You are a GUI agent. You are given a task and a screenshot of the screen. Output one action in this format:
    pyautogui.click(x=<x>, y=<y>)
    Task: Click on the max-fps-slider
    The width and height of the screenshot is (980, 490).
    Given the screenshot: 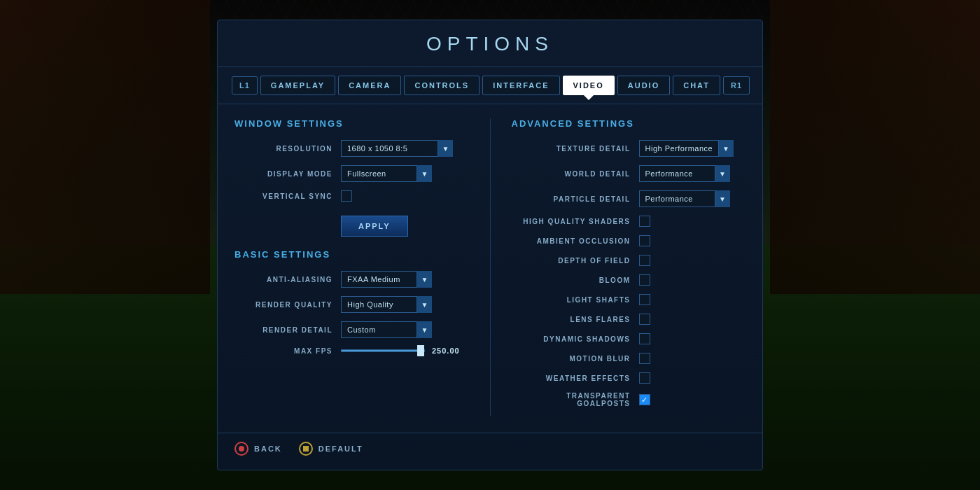 What is the action you would take?
    pyautogui.click(x=383, y=351)
    